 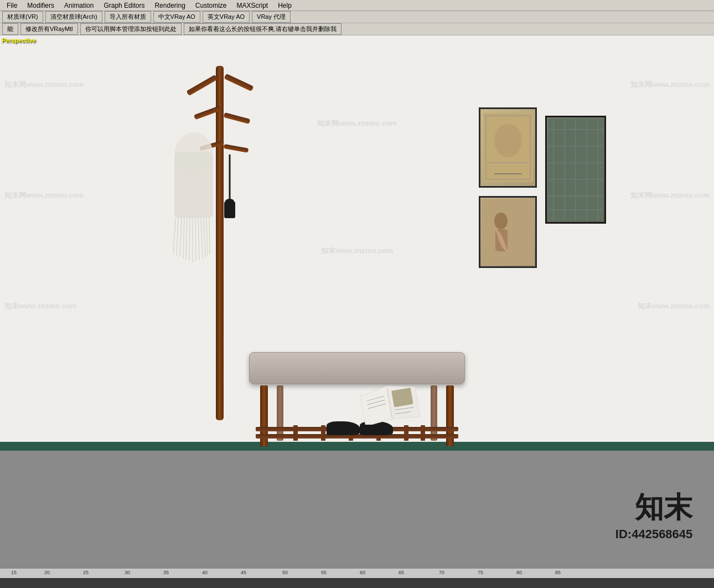 I want to click on toolbar-row-1: 材质球(VR) 清空材质球(Arch) 导入所有材质 中文VRay AO 英文V…, so click(x=357, y=17).